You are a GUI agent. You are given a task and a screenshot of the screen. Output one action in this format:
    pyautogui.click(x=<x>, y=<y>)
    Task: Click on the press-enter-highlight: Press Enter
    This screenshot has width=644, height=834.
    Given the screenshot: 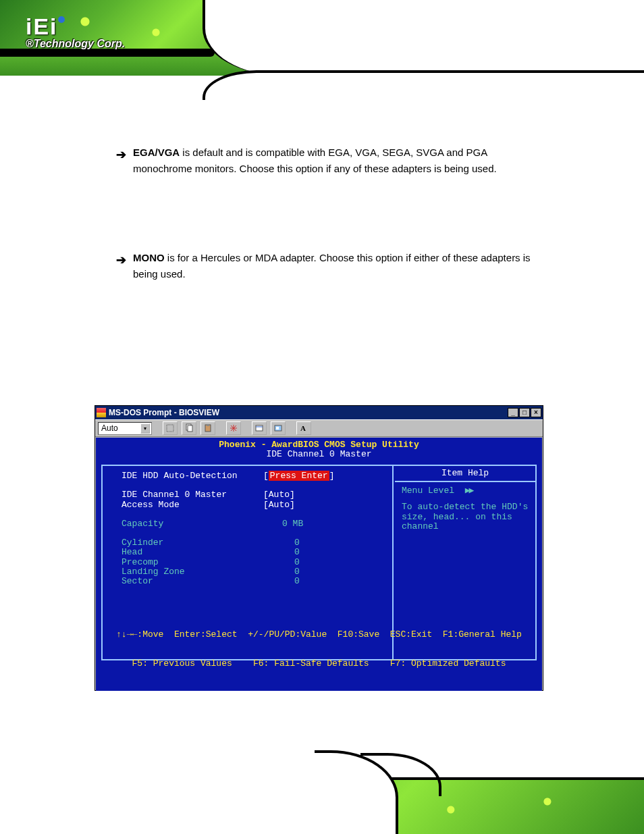 What is the action you would take?
    pyautogui.click(x=299, y=475)
    